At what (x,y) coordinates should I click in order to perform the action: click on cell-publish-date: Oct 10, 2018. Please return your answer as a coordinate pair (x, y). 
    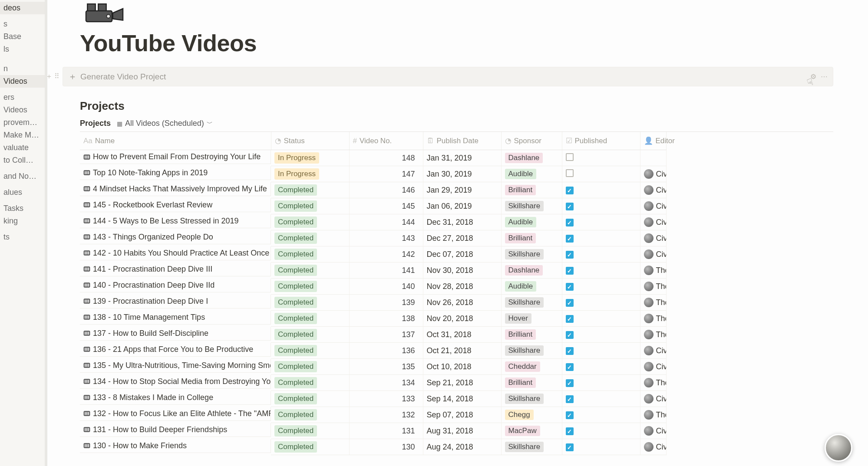
    Looking at the image, I should click on (462, 367).